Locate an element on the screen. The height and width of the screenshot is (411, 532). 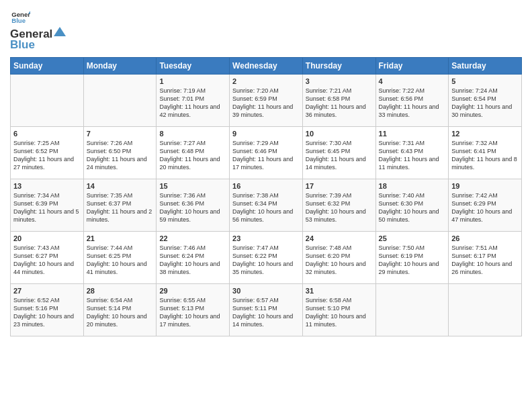
calendar-week-row: 1Sunrise: 7:19 AMSunset: 7:01 PMDaylight… is located at coordinates (266, 101).